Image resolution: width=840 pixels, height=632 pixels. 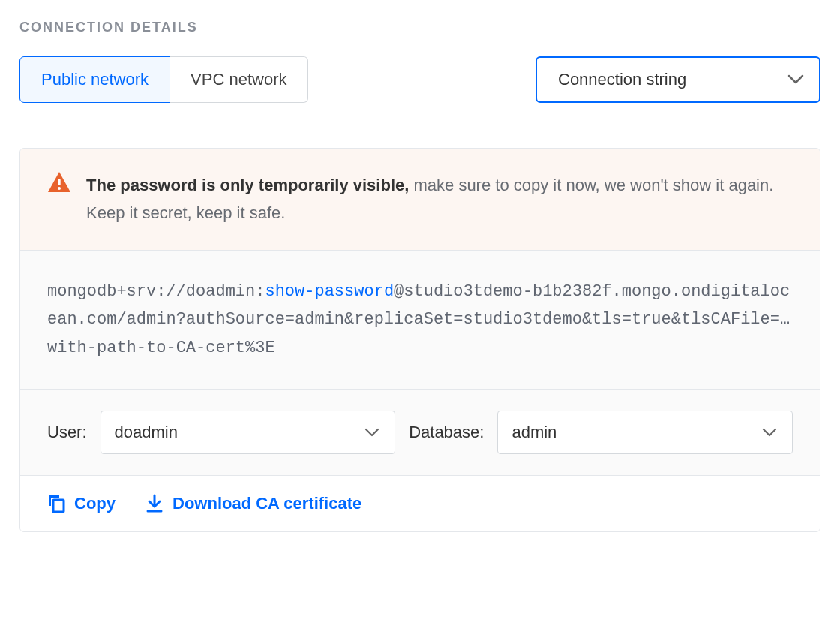 I want to click on actions-row: Copy Download CA certificate, so click(x=420, y=504).